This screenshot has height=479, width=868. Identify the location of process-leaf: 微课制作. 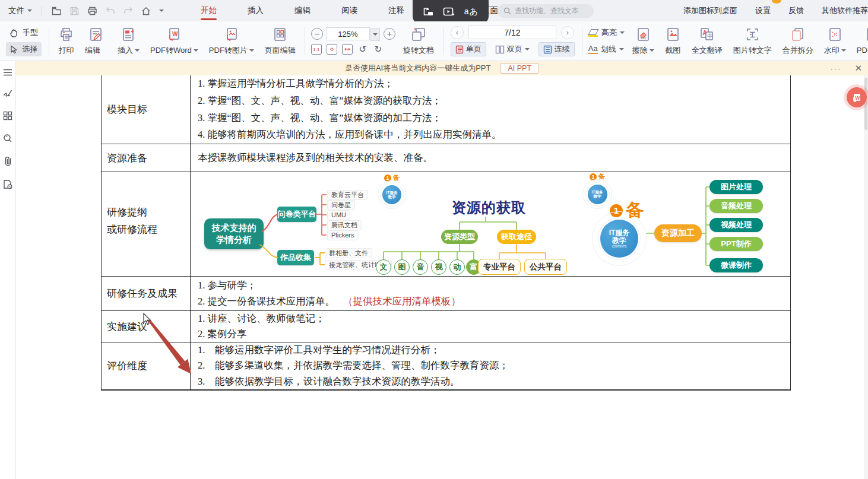
(736, 265).